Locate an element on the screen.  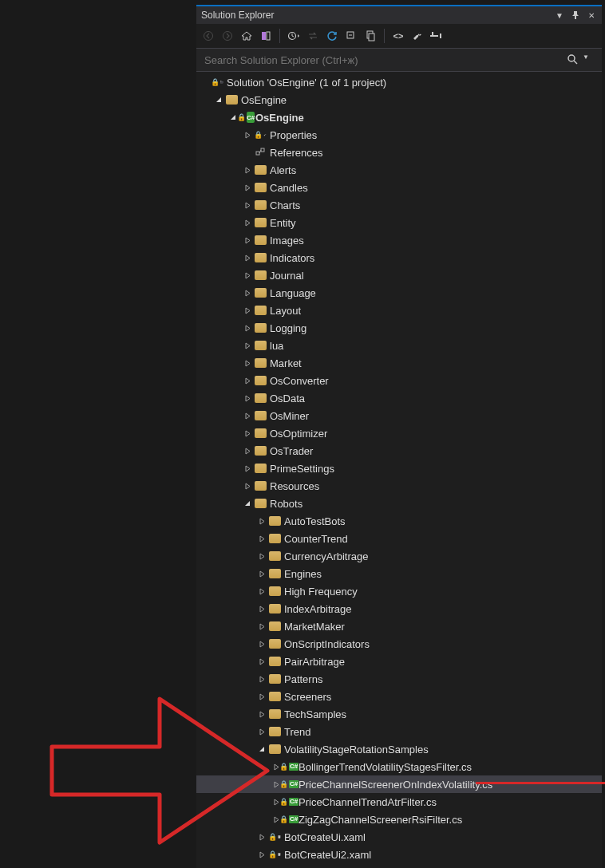
folder-node: OsConverter is located at coordinates (399, 381).